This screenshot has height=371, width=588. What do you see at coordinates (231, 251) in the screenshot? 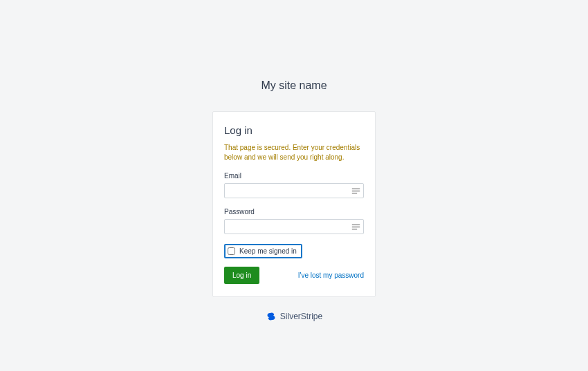
I see `remember-me-checkbox` at bounding box center [231, 251].